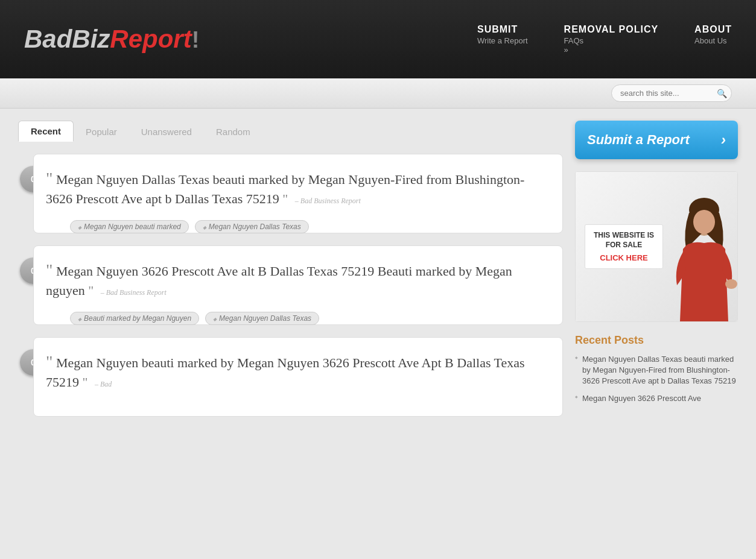  What do you see at coordinates (612, 49) in the screenshot?
I see `nav-removal-extra: »` at bounding box center [612, 49].